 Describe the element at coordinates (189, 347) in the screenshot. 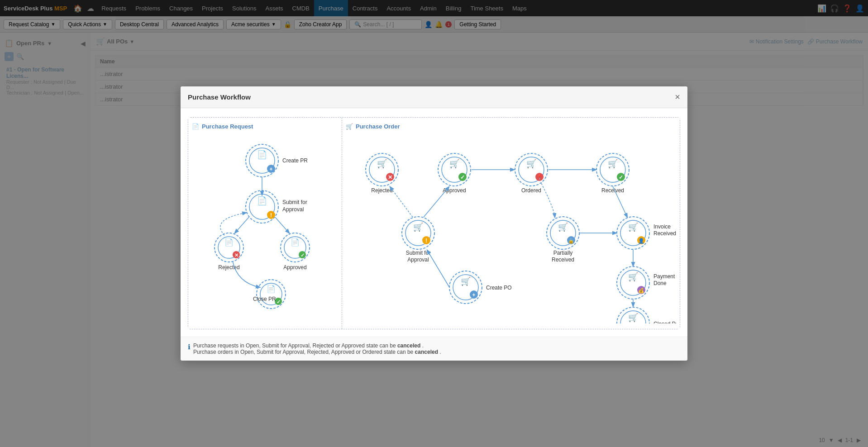

I see `info-icon: ℹ` at that location.